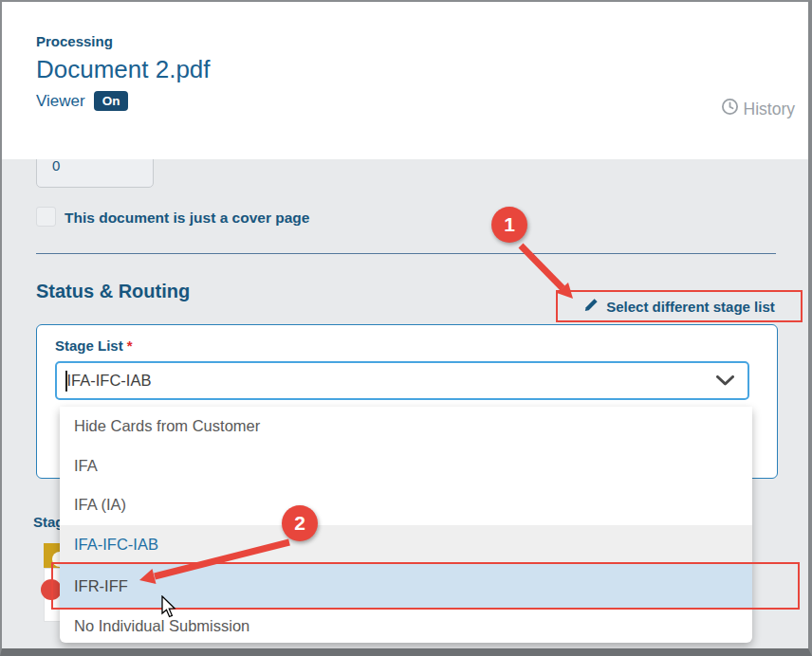  Describe the element at coordinates (725, 381) in the screenshot. I see `chevron-down-icon` at that location.